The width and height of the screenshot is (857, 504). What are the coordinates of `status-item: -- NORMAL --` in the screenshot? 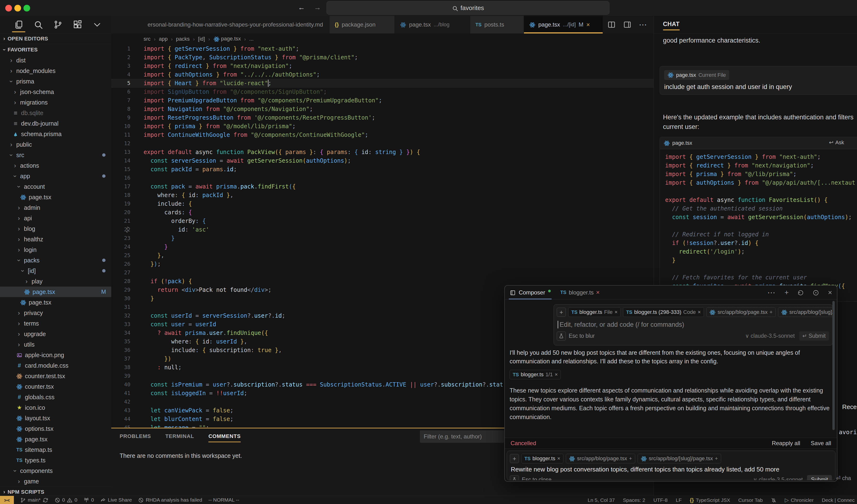 It's located at (224, 500).